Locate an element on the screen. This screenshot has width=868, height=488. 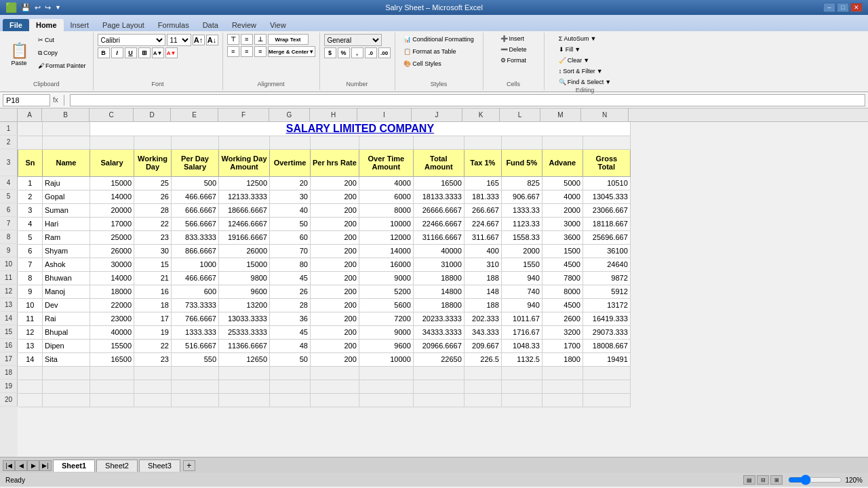
cell-J20 is located at coordinates (438, 400).